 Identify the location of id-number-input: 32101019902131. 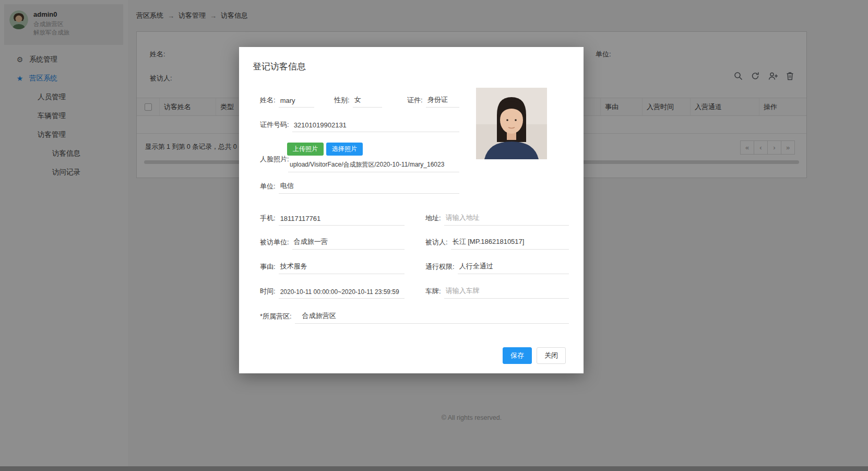
(376, 126).